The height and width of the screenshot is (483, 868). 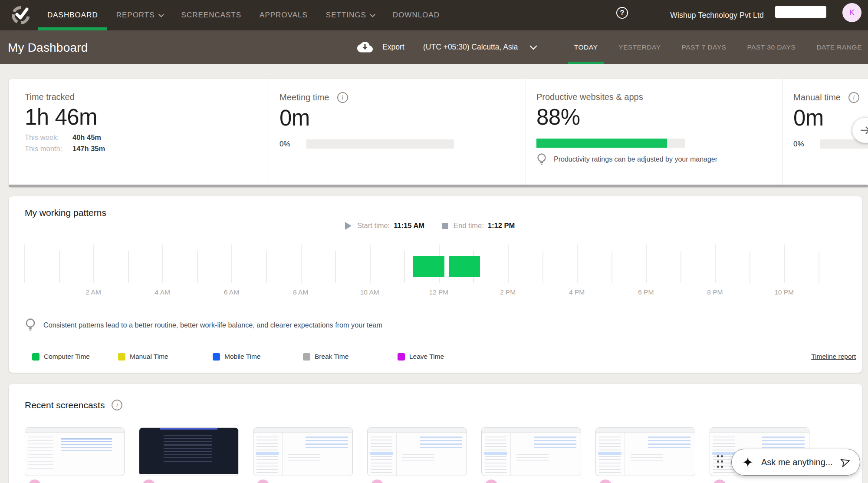 What do you see at coordinates (586, 47) in the screenshot?
I see `tab-today: TODAY` at bounding box center [586, 47].